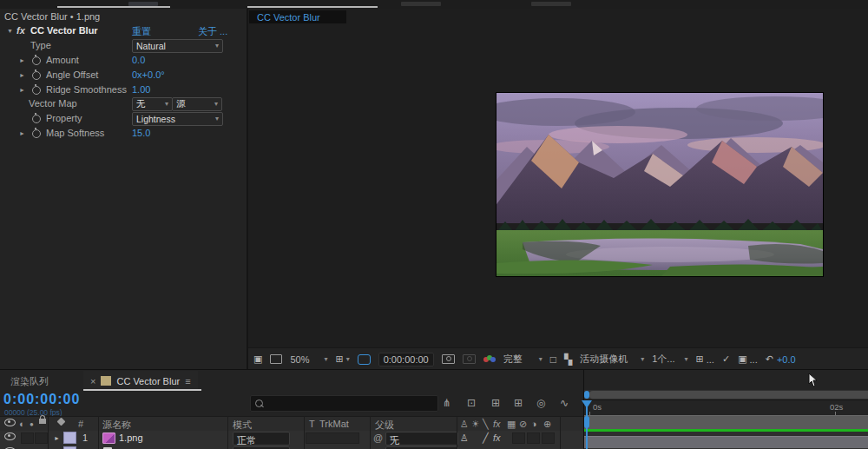  I want to click on pickwhip-icon: @, so click(378, 438).